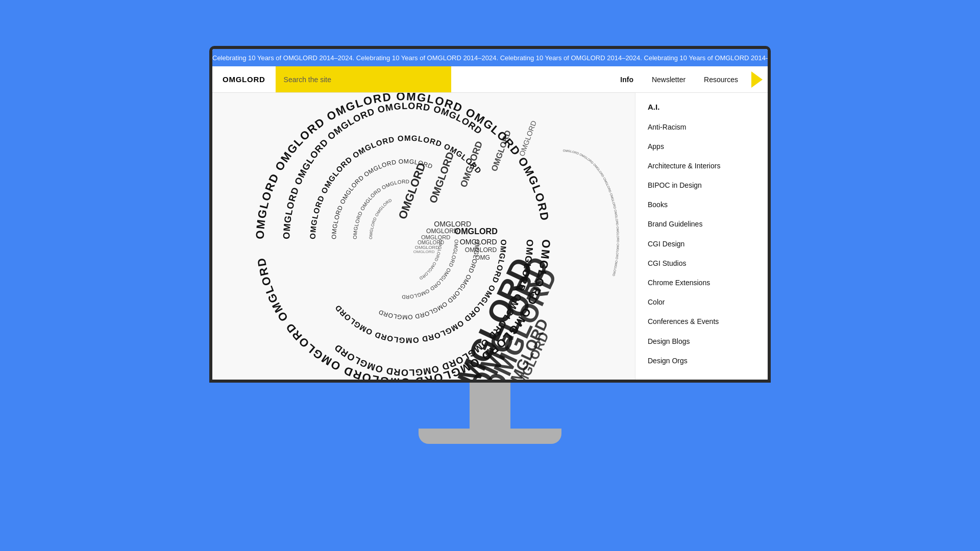 The width and height of the screenshot is (980, 551). What do you see at coordinates (627, 80) in the screenshot?
I see `nav-link-info: Info` at bounding box center [627, 80].